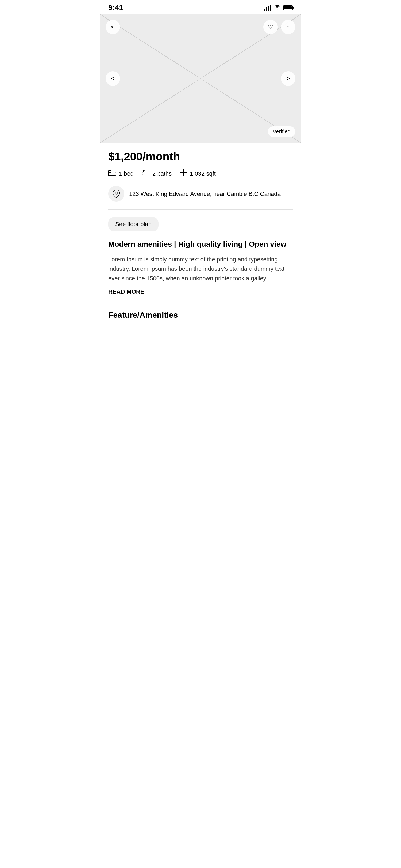  Describe the element at coordinates (288, 8) in the screenshot. I see `battery-icon` at that location.